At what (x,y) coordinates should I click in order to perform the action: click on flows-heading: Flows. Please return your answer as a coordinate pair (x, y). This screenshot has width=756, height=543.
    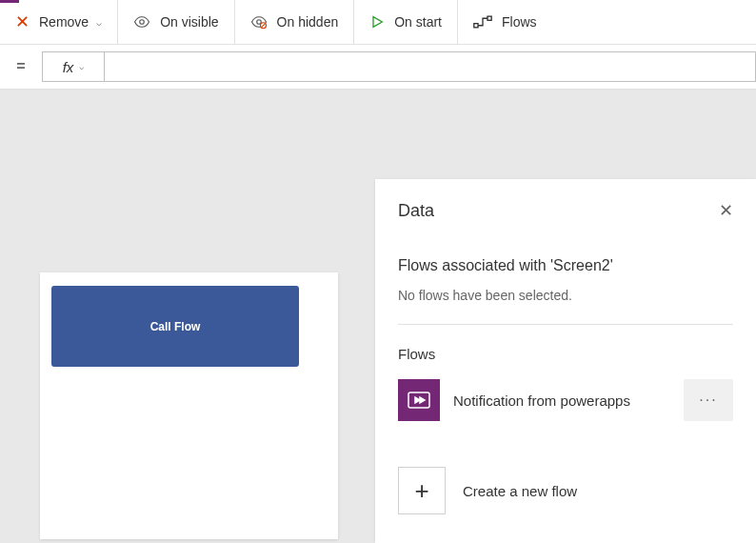
    Looking at the image, I should click on (566, 354).